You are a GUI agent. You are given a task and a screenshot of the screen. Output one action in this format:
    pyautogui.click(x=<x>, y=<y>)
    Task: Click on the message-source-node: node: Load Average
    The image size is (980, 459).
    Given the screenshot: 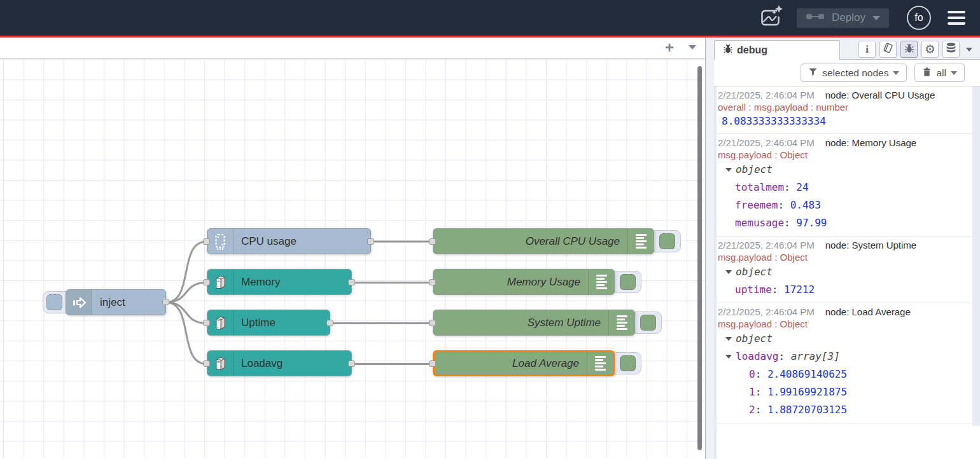 What is the action you would take?
    pyautogui.click(x=868, y=312)
    